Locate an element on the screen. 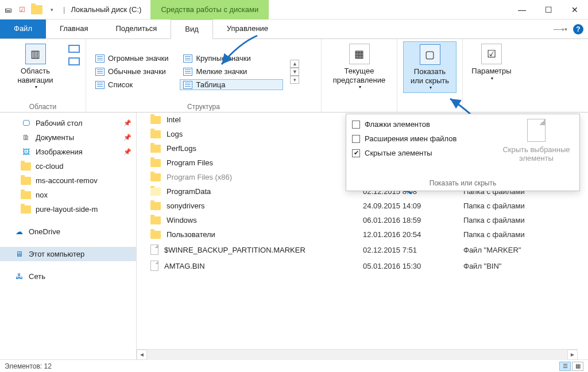 The height and width of the screenshot is (372, 588). nav-desktop: 🖵Рабочий стол📌 is located at coordinates (68, 123).